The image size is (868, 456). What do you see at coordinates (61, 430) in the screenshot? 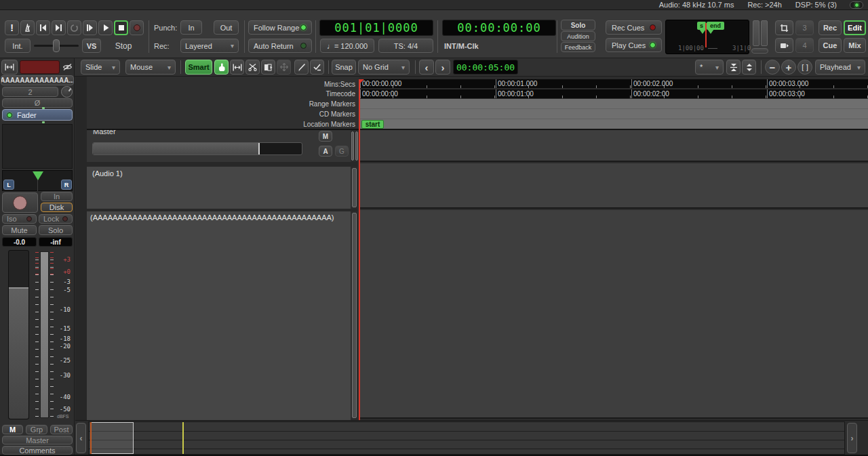
I see `meter-point-button: Post` at bounding box center [61, 430].